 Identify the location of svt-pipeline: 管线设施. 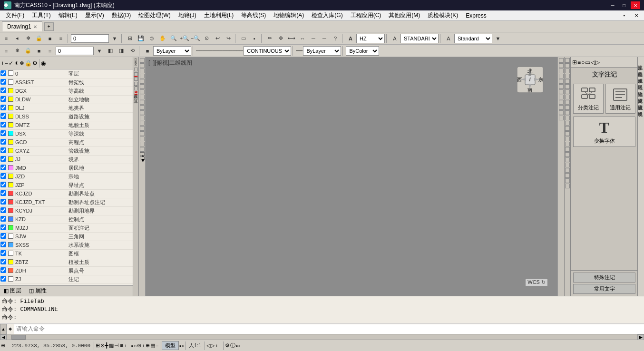
(641, 101).